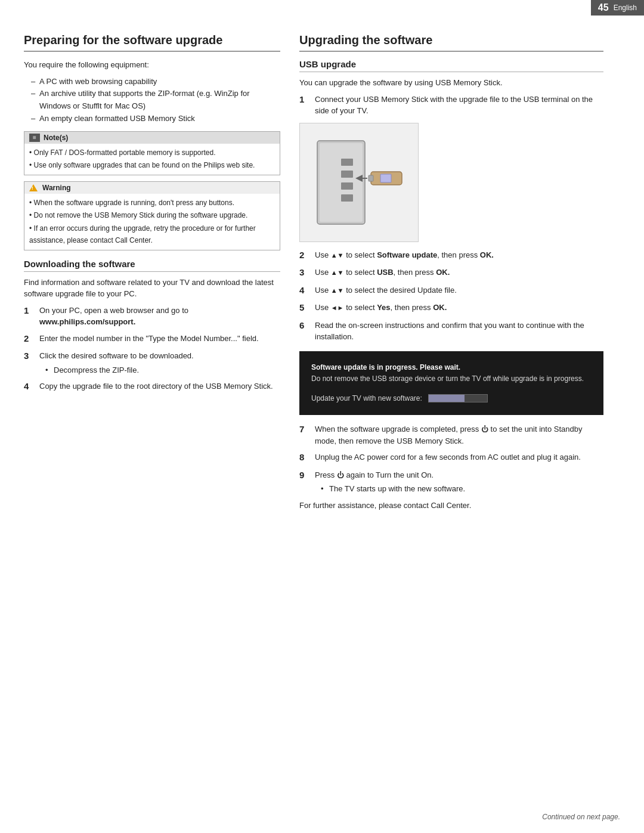 The image size is (644, 833). Describe the element at coordinates (451, 383) in the screenshot. I see `dark-box: Software update is in progress. Please w…` at that location.